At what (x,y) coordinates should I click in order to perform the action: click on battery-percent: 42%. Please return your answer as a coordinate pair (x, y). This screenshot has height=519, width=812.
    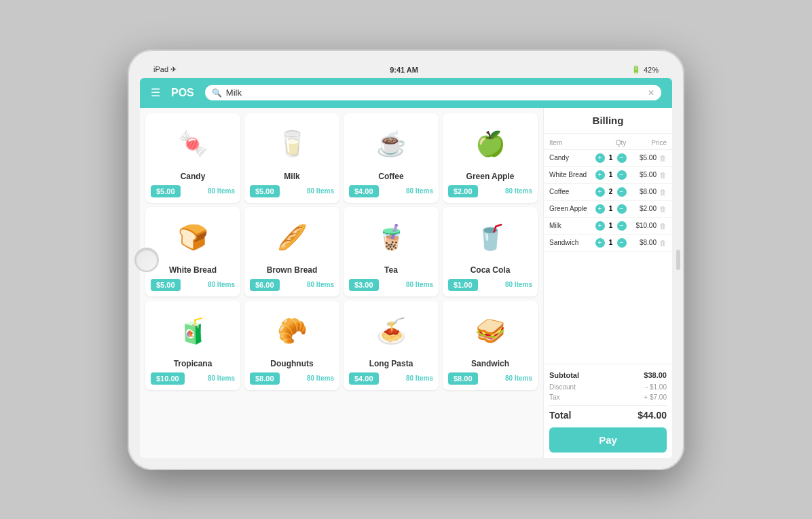
    Looking at the image, I should click on (651, 70).